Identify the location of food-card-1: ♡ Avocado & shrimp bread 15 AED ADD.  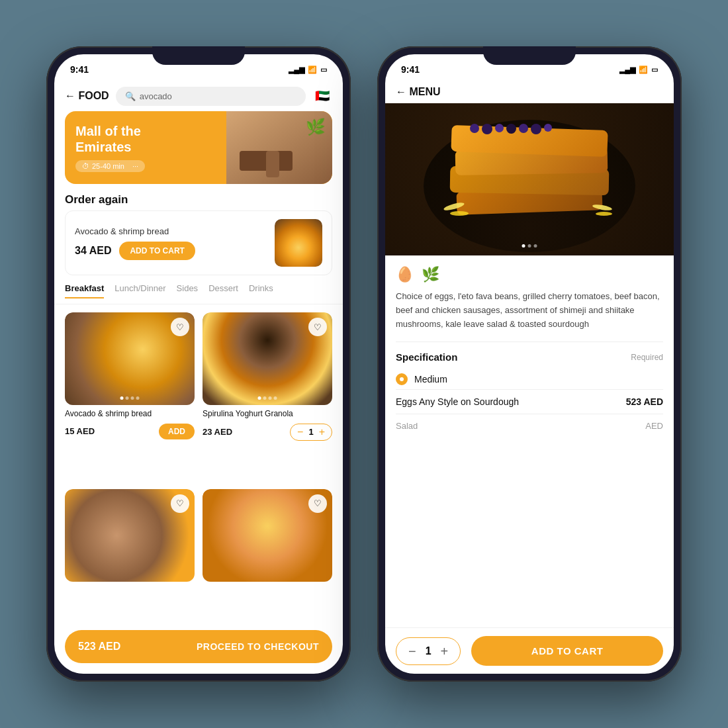
(130, 397).